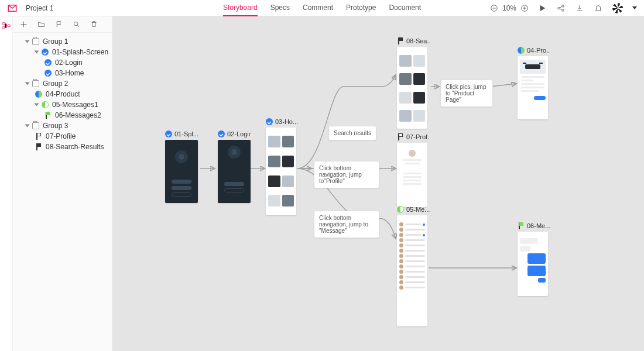 This screenshot has width=644, height=351. I want to click on tree-group: Group 1, so click(62, 42).